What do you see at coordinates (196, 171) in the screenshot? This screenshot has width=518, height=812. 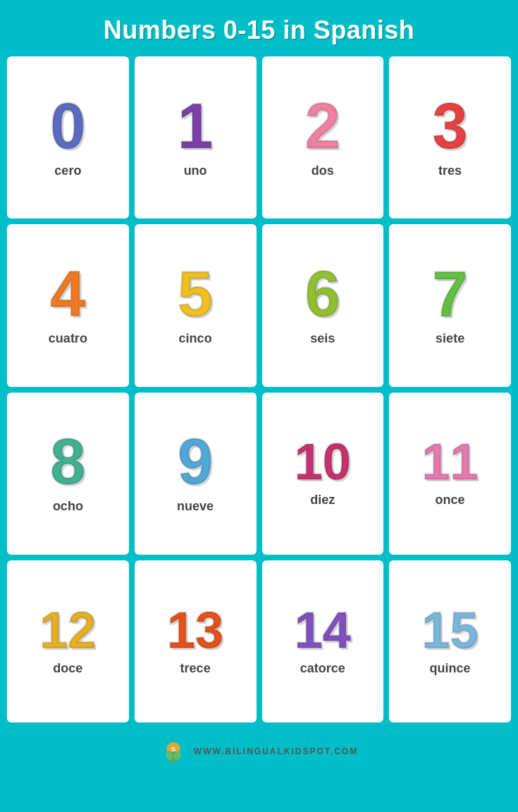 I see `number-label-1: uno` at bounding box center [196, 171].